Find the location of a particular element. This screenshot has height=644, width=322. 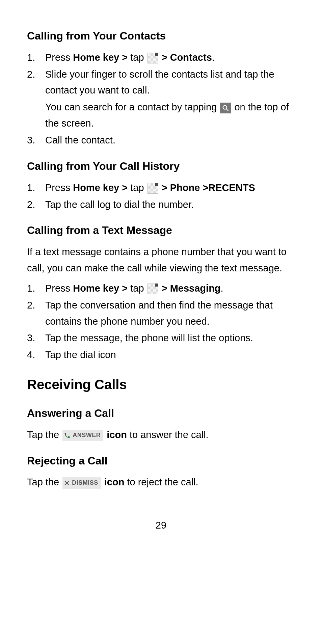

list-item: 1. Press Home key > tap > Messaging. is located at coordinates (161, 289).